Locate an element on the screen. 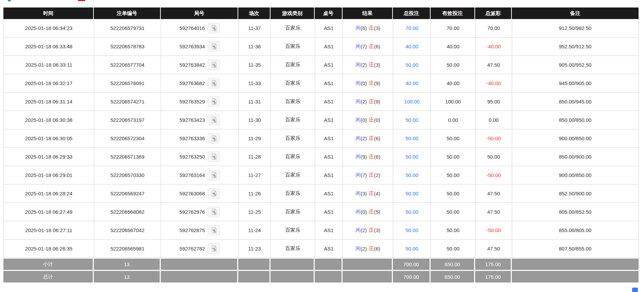 Image resolution: width=644 pixels, height=292 pixels. payout-amount: -40.00 is located at coordinates (493, 83).